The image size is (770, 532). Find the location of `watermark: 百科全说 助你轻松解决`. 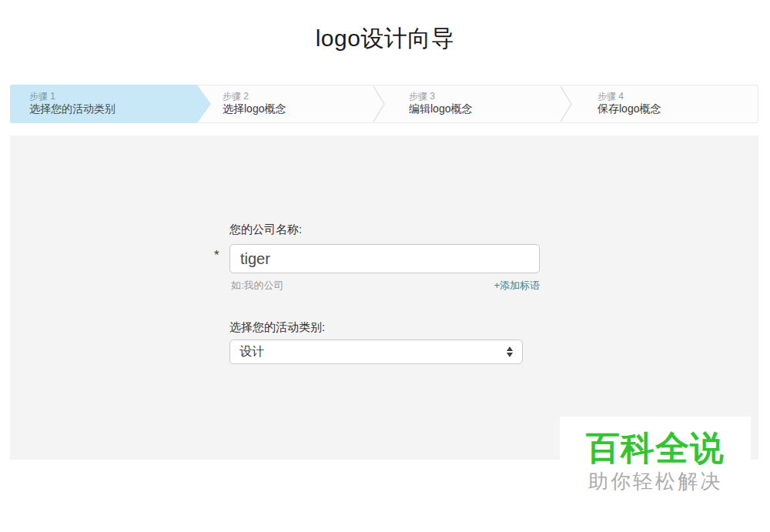

watermark: 百科全说 助你轻松解决 is located at coordinates (655, 474).